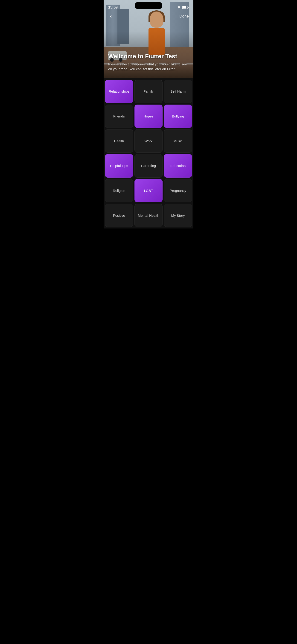  What do you see at coordinates (119, 116) in the screenshot?
I see `category-item-friends: Friends` at bounding box center [119, 116].